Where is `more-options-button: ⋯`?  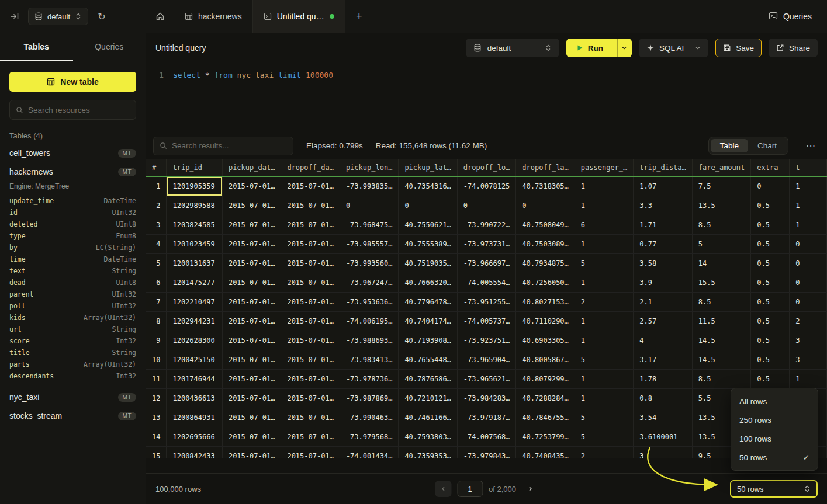 more-options-button: ⋯ is located at coordinates (811, 146).